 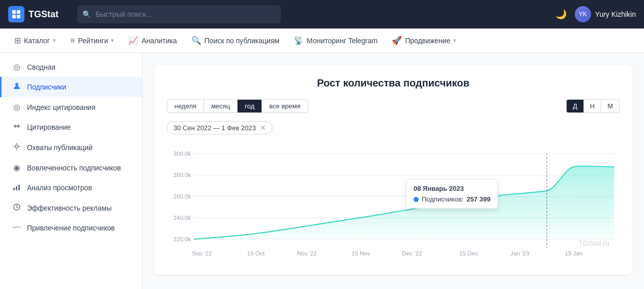 What do you see at coordinates (93, 41) in the screenshot?
I see `sec-nav-ratings-label: Рейтинги` at bounding box center [93, 41].